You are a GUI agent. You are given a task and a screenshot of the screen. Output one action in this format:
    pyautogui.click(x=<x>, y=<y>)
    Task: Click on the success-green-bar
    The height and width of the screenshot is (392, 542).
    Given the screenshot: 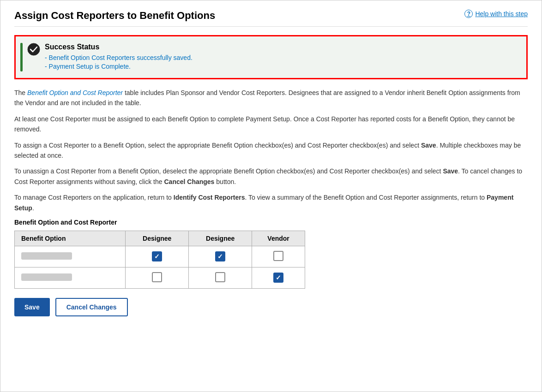 What is the action you would take?
    pyautogui.click(x=21, y=57)
    